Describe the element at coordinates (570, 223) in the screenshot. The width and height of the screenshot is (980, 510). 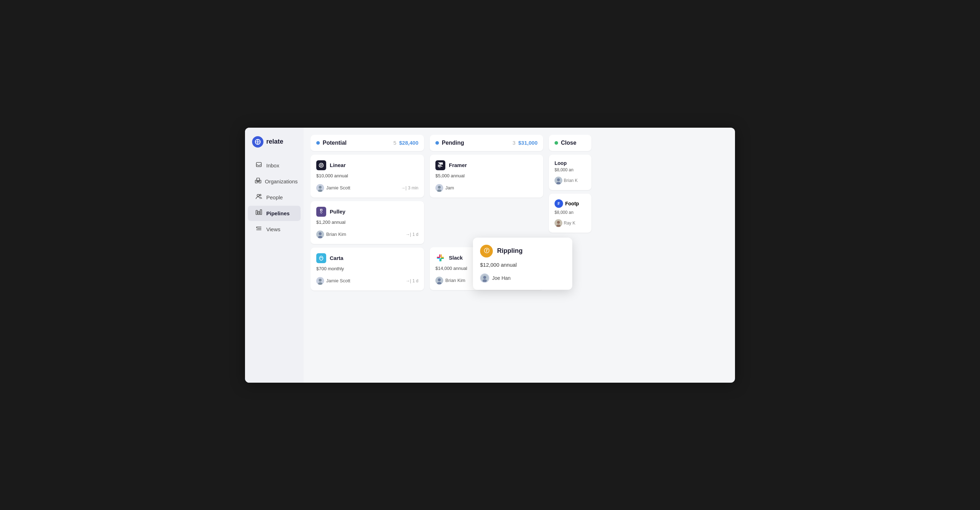
I see `footprint-assignee: Ray K` at that location.